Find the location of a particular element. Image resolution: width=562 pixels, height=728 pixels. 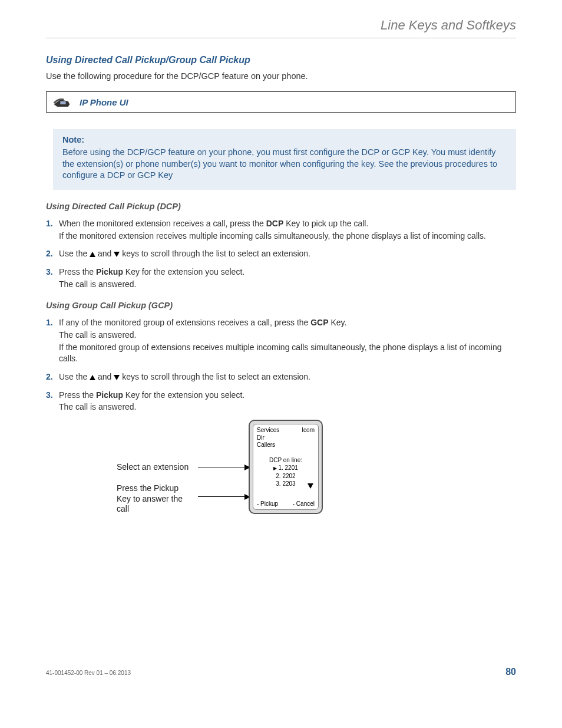

note-body: Before using the DCP/GCP feature on your… is located at coordinates (285, 164).